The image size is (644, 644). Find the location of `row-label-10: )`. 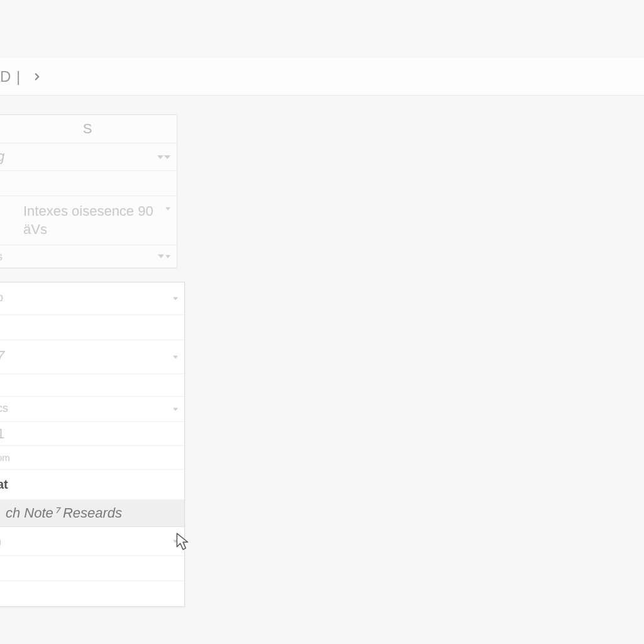

row-label-10: ) is located at coordinates (1, 541).